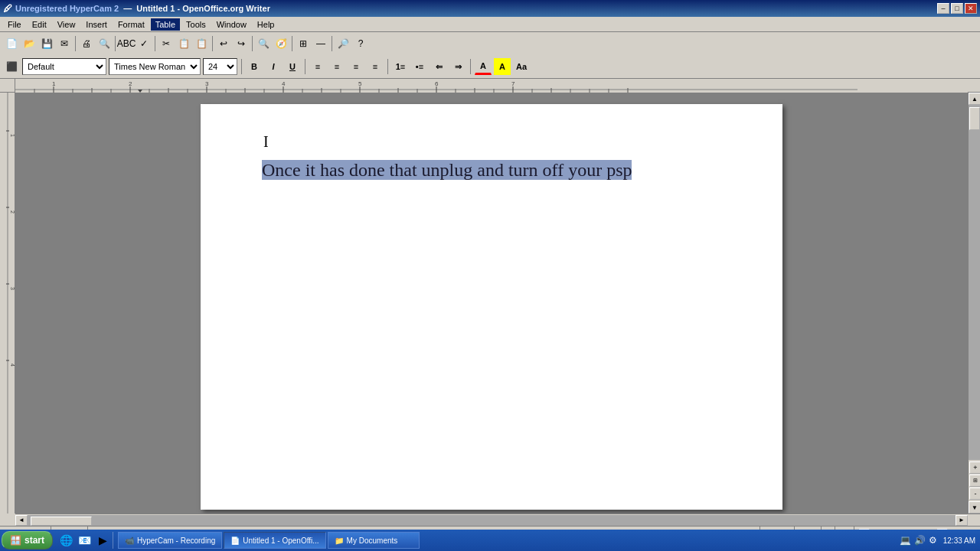  Describe the element at coordinates (241, 44) in the screenshot. I see `redo-button: ↪` at that location.